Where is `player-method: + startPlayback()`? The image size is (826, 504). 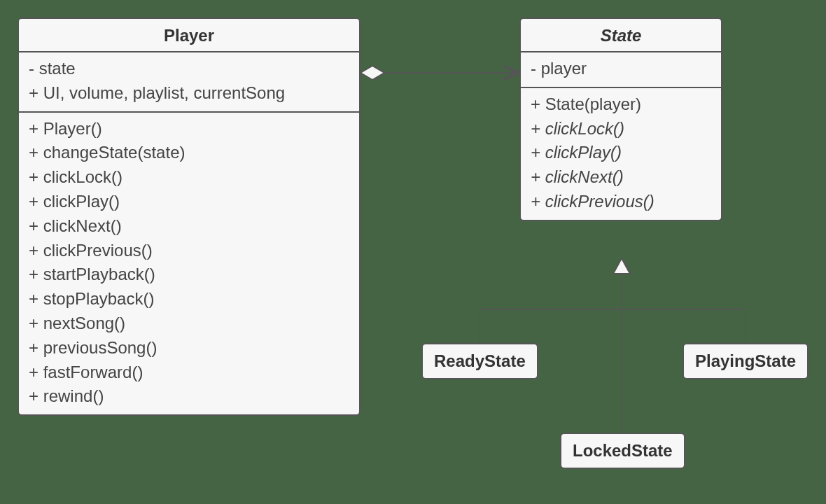
player-method: + startPlayback() is located at coordinates (189, 274).